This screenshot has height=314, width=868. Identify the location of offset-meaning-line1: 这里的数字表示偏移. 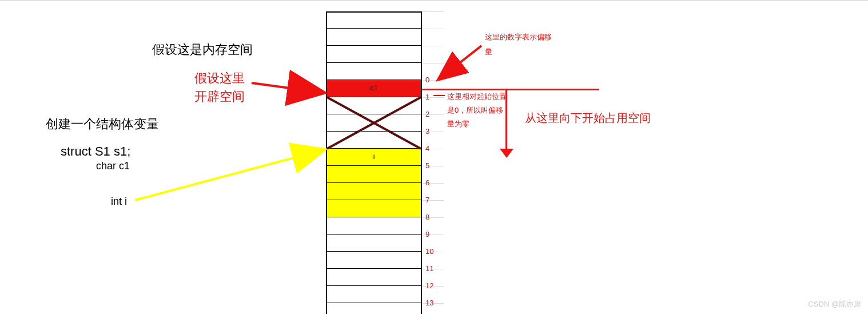
(518, 37).